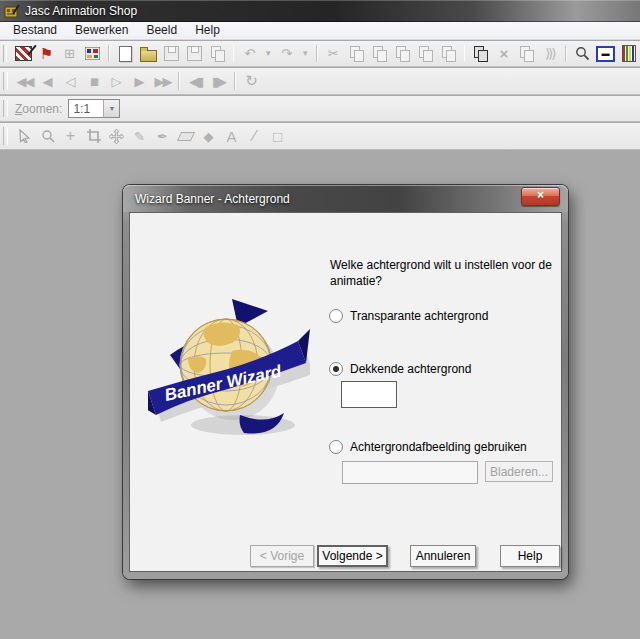  I want to click on banner-wizard-logo: Banner Wizard, so click(229, 375).